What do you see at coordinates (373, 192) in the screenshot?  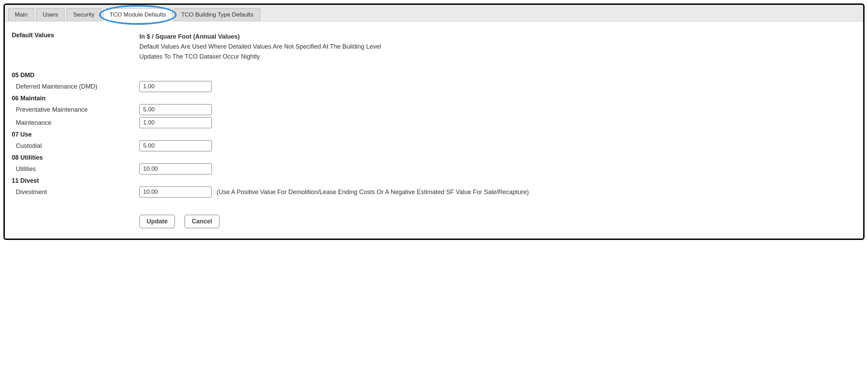 I see `field-hint: (Use A Positive Value For Demolition/Lea…` at bounding box center [373, 192].